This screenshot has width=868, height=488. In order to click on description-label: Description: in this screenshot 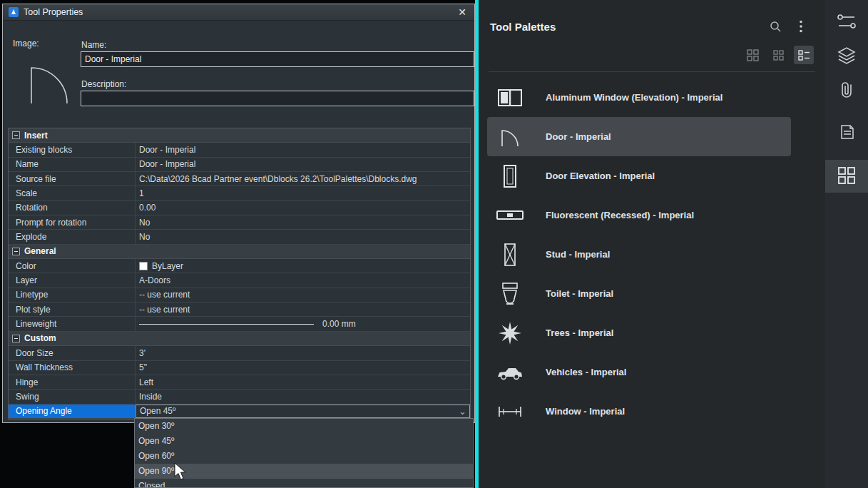, I will do `click(104, 84)`.